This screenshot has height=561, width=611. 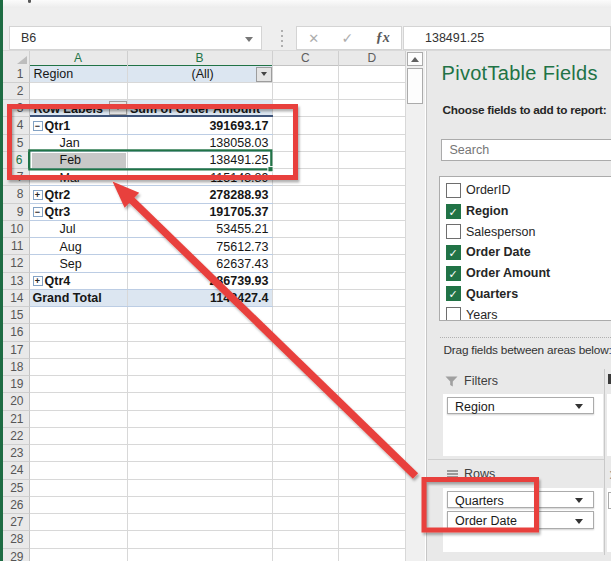 What do you see at coordinates (526, 294) in the screenshot?
I see `field-item-quarters: ✓Quarters` at bounding box center [526, 294].